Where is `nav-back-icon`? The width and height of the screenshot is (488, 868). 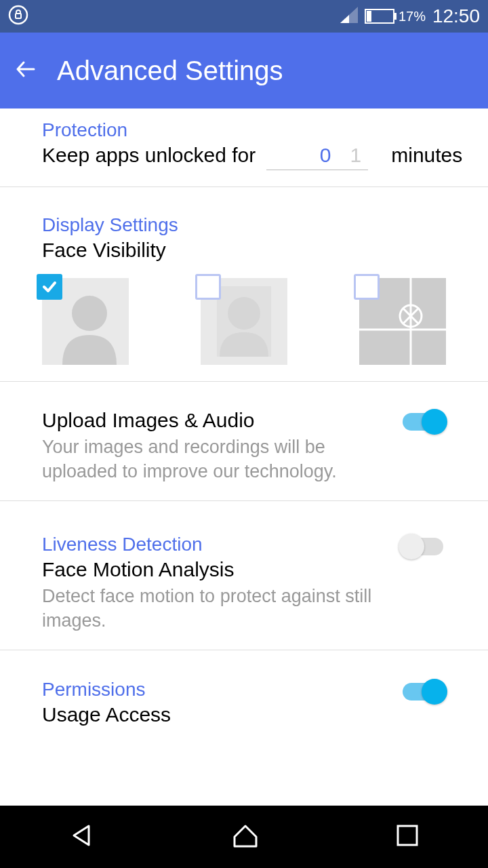
nav-back-icon is located at coordinates (82, 837).